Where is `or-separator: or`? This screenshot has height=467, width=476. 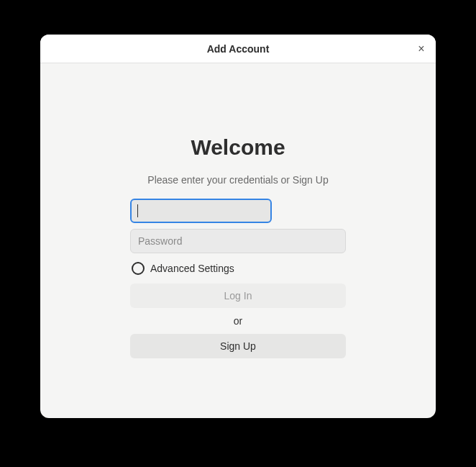
or-separator: or is located at coordinates (238, 321).